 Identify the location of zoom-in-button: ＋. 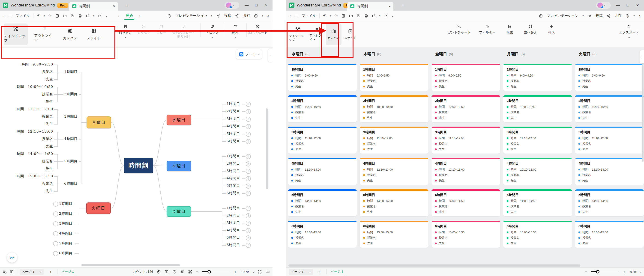
(235, 272).